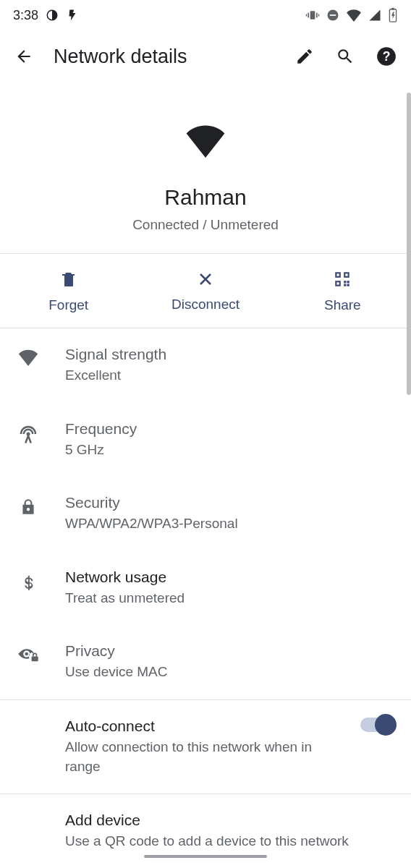 The width and height of the screenshot is (411, 868). I want to click on security-title: Security, so click(229, 503).